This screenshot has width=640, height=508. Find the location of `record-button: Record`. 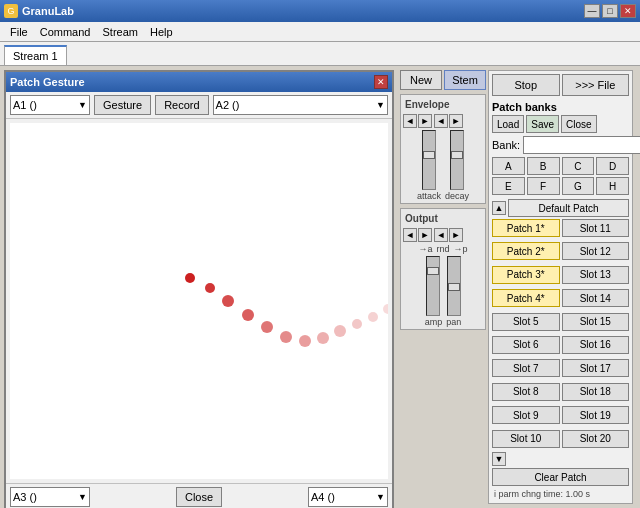

record-button: Record is located at coordinates (182, 105).